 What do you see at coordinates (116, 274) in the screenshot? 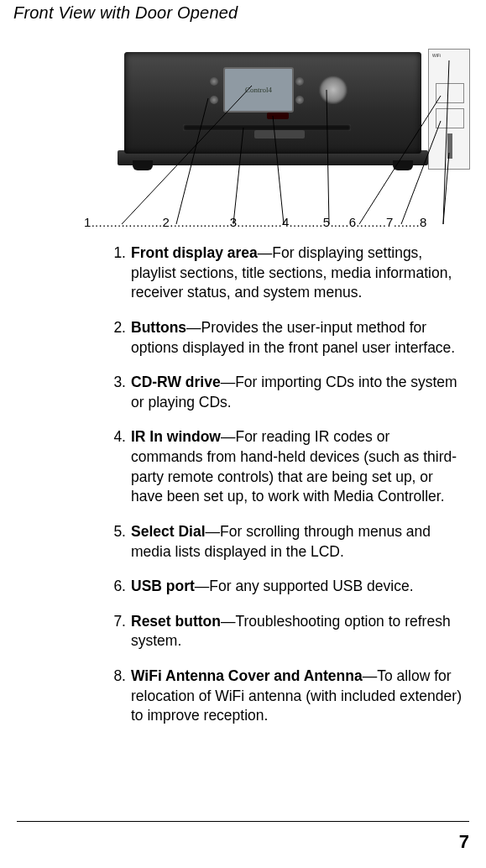
I see `list-item-number: 1.` at bounding box center [116, 274].